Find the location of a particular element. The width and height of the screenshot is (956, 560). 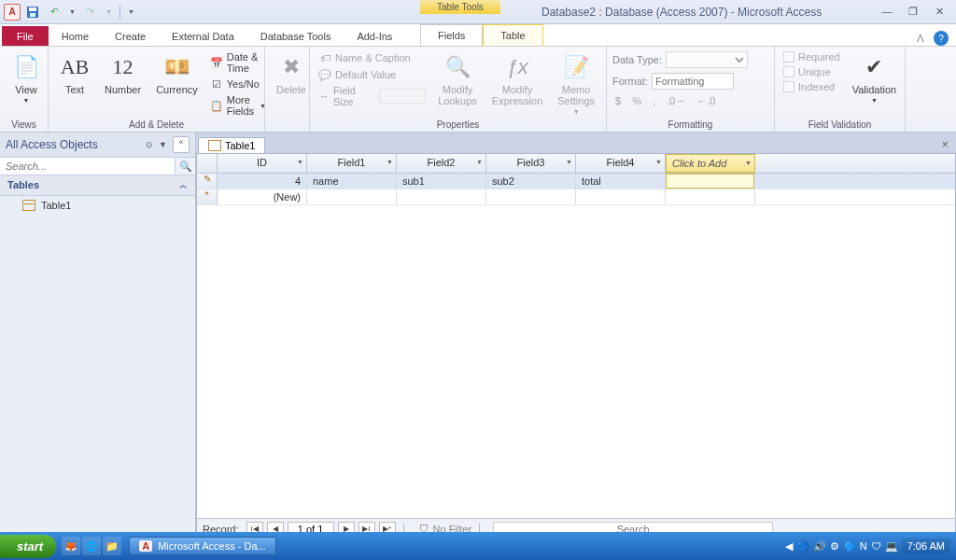

ribbon-tabs: File Home Create External Data Database … is located at coordinates (478, 35).